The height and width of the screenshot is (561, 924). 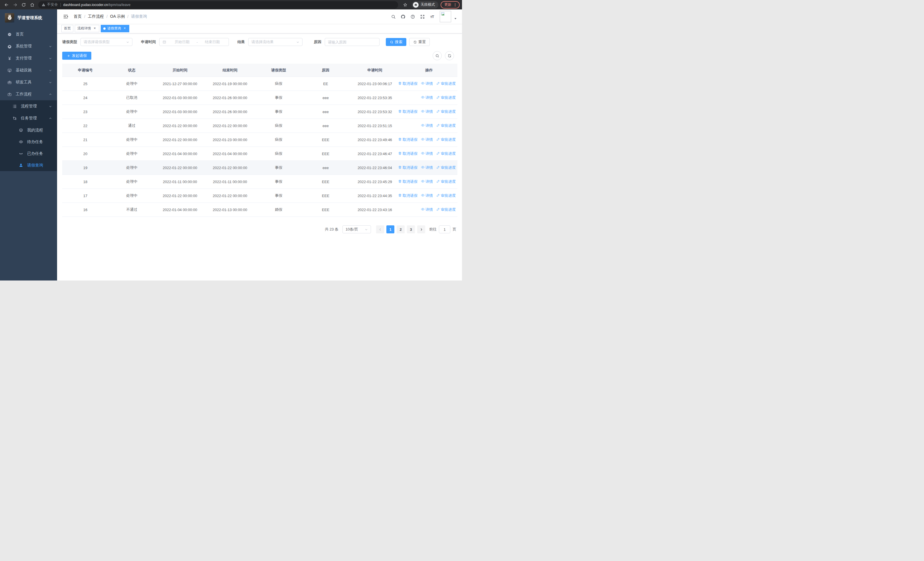 I want to click on sidebar-item-支付管理: 支付管理, so click(x=28, y=58).